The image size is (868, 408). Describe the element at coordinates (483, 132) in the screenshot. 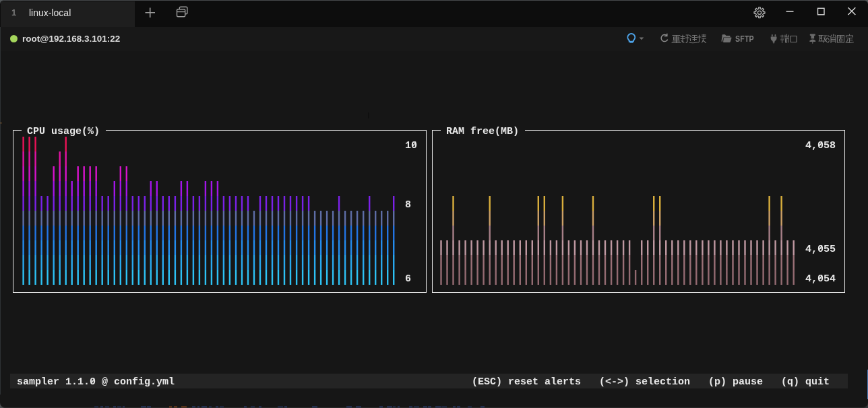

I see `svg-text: RAM free(MB)` at that location.